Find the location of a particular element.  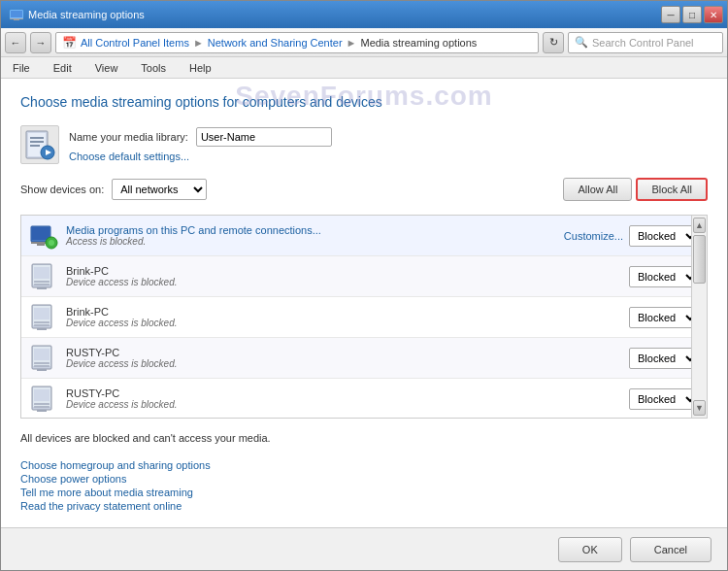

device-status-4: Device access is blocked. is located at coordinates (344, 404).